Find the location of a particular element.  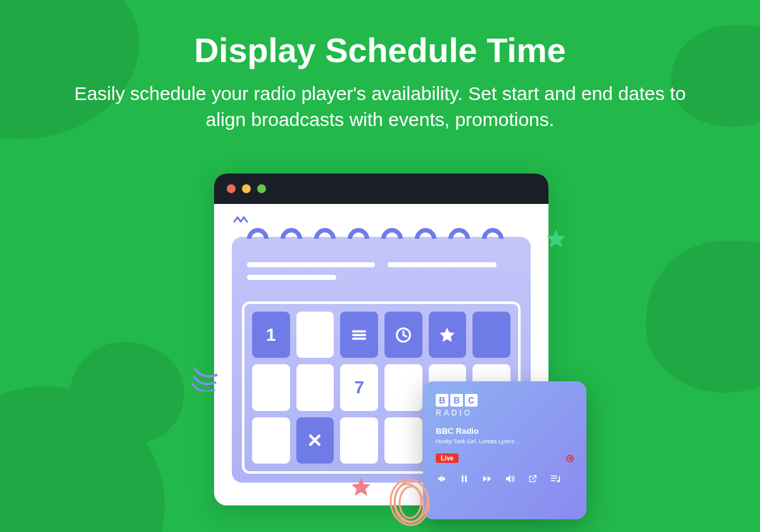

calendar-header-lines is located at coordinates (381, 275).